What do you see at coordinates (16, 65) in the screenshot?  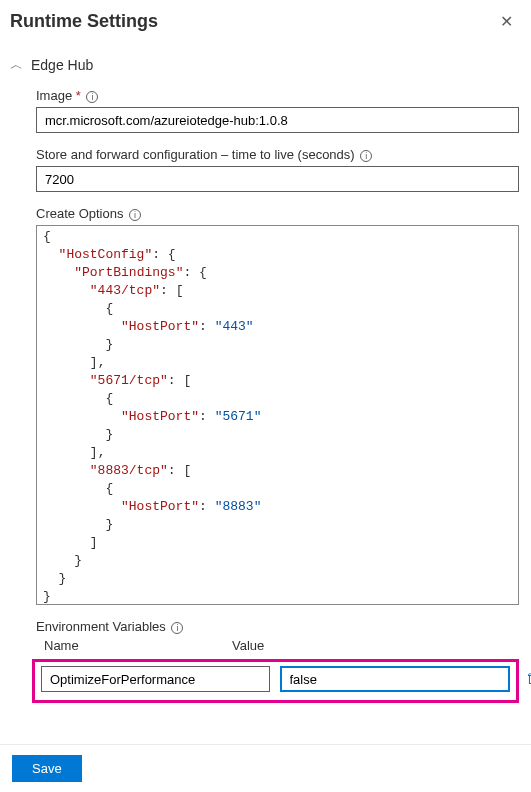 I see `chevron-up-icon: ︿` at bounding box center [16, 65].